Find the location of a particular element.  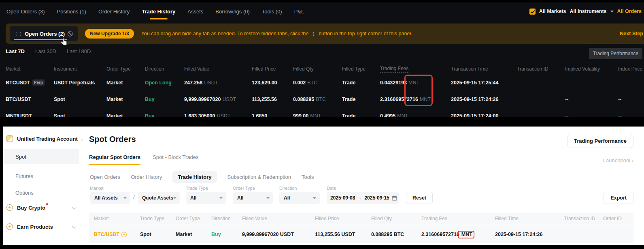

column-header-market: Market is located at coordinates (30, 69).